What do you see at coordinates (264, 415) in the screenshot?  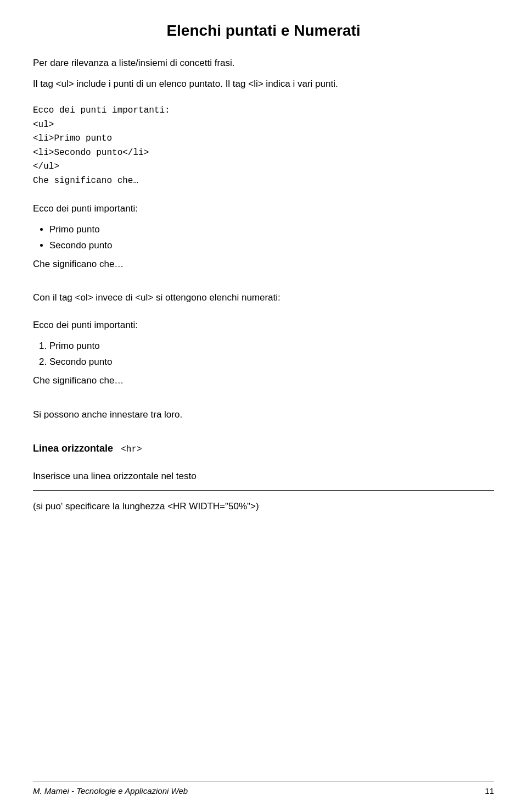 I see `nested-note: Si possono anche innestare tra loro.` at bounding box center [264, 415].